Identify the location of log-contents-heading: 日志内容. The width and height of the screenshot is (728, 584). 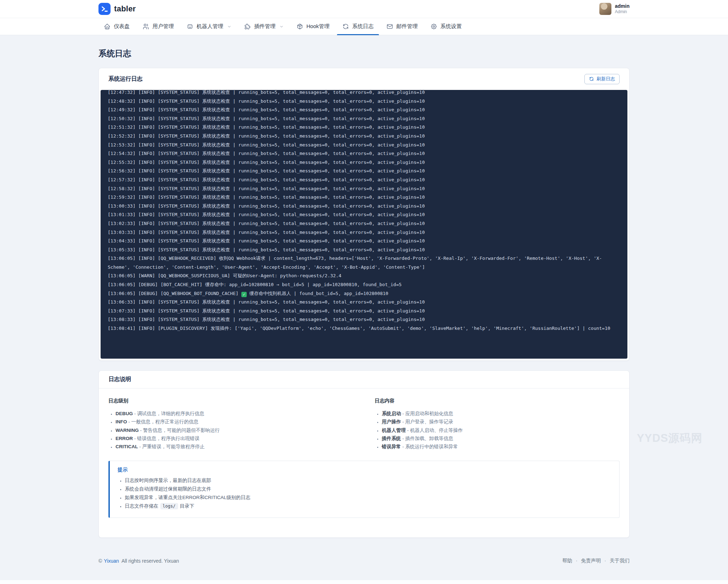
(497, 401).